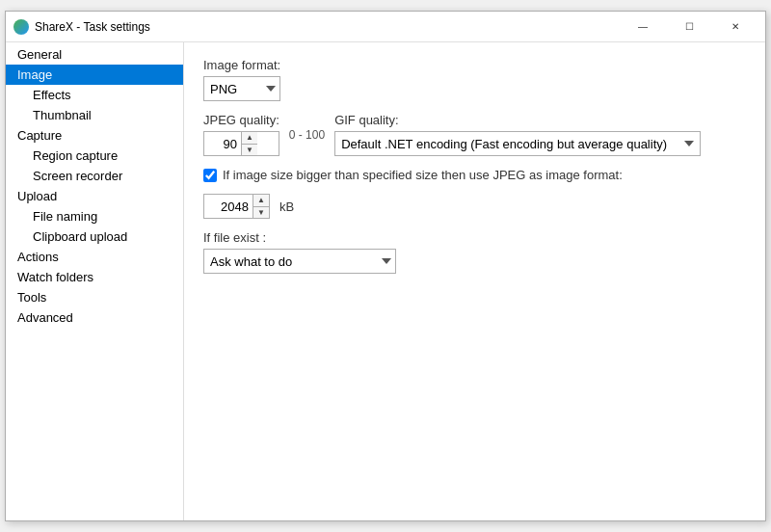  What do you see at coordinates (261, 200) in the screenshot?
I see `size-up: ▲` at bounding box center [261, 200].